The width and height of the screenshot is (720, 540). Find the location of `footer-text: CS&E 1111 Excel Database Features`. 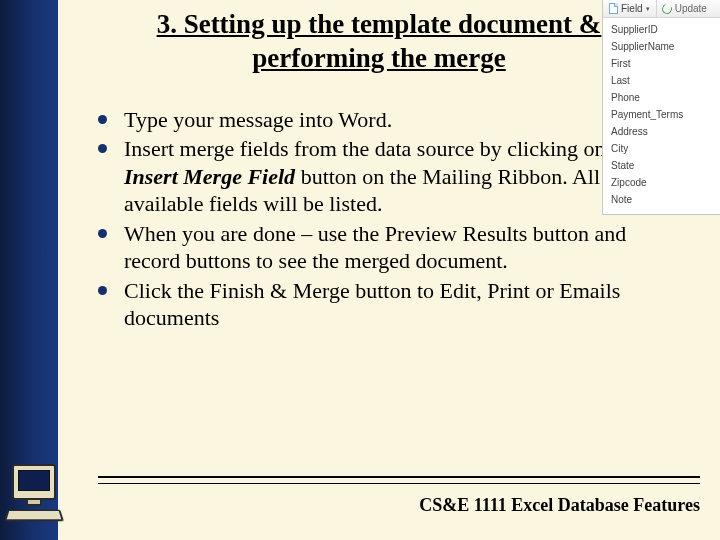

footer-text: CS&E 1111 Excel Database Features is located at coordinates (560, 506).